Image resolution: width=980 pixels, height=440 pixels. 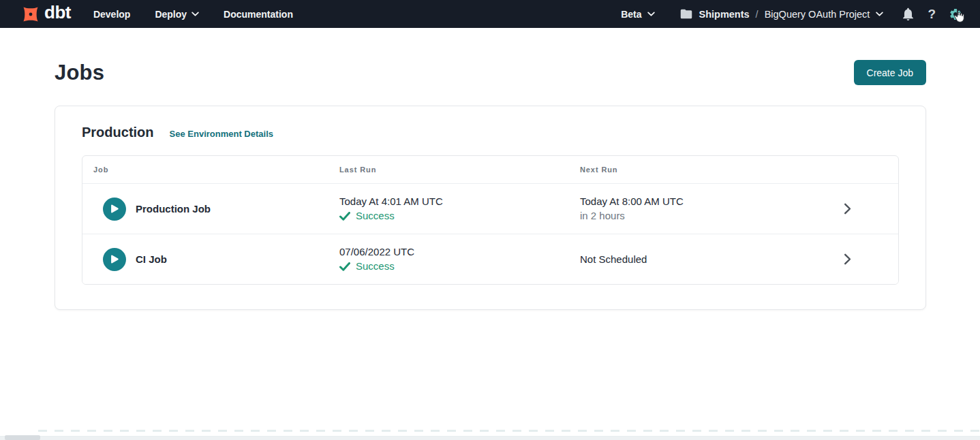 I want to click on gear-icon, so click(x=955, y=14).